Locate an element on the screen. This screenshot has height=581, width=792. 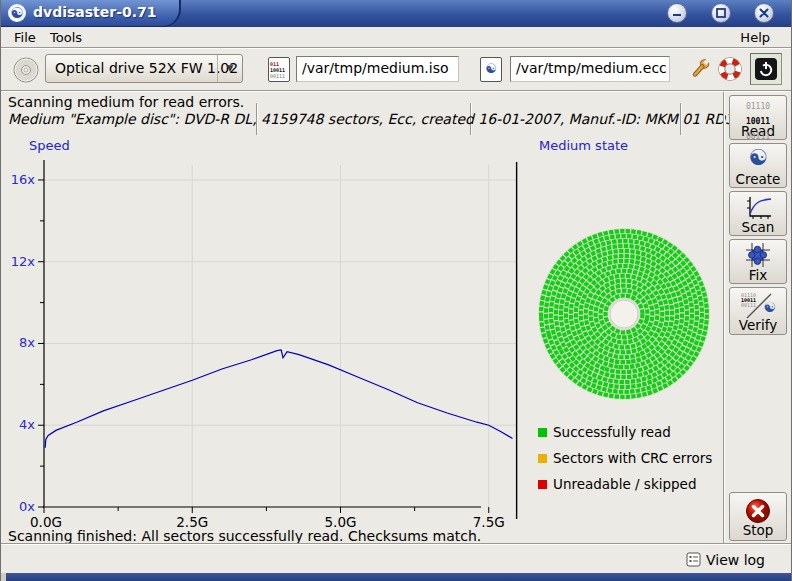
verify-button: 011101001100111 ☯ Verify is located at coordinates (758, 311).